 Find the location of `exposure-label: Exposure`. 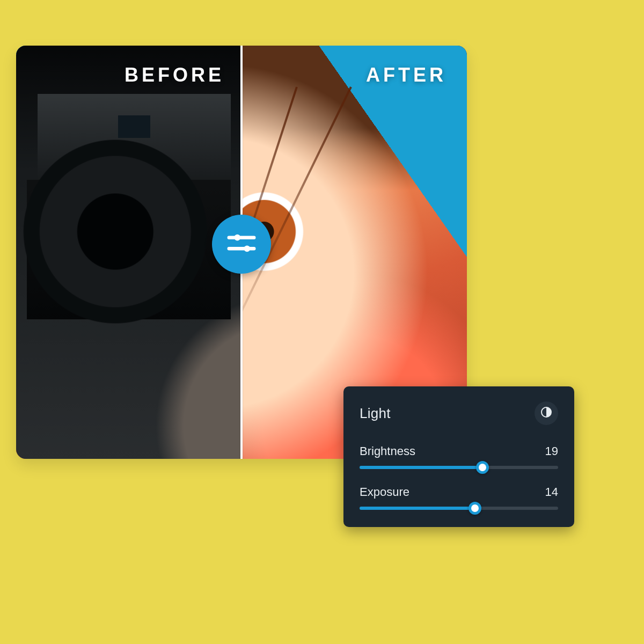

exposure-label: Exposure is located at coordinates (384, 492).